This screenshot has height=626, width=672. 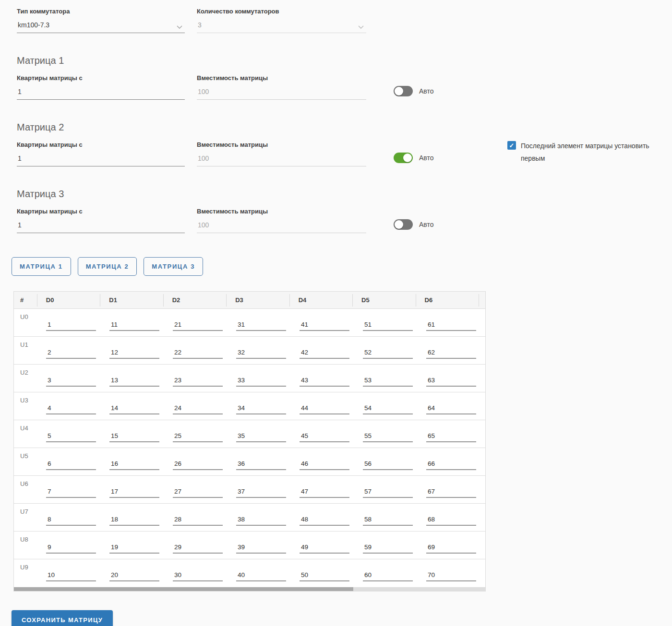 I want to click on tab-matrix-3: МАТРИЦА 3, so click(x=173, y=267).